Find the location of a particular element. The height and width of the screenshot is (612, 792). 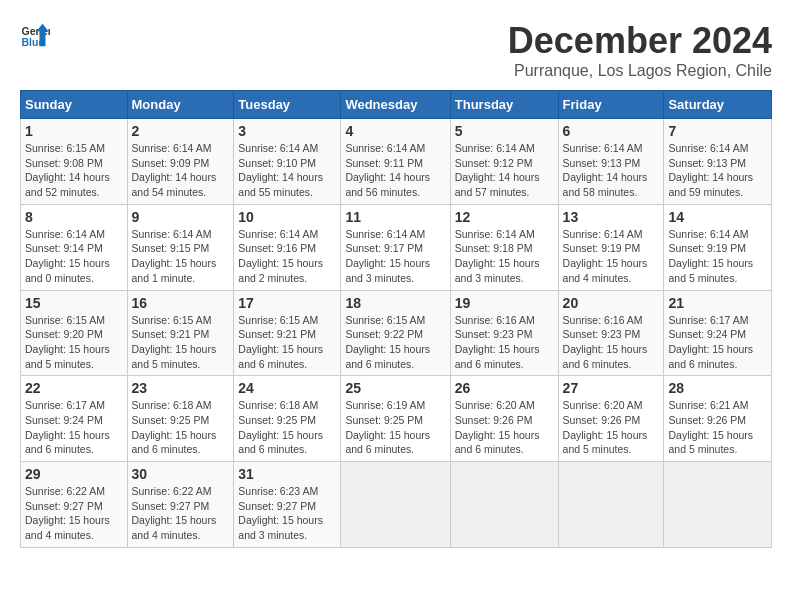

logo-icon: General Blue is located at coordinates (35, 35).